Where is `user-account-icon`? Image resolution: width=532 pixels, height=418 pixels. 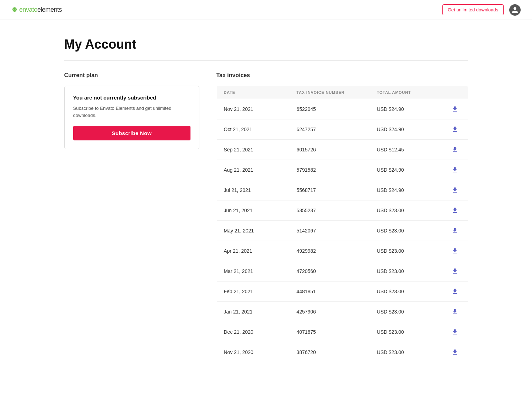
user-account-icon is located at coordinates (515, 10).